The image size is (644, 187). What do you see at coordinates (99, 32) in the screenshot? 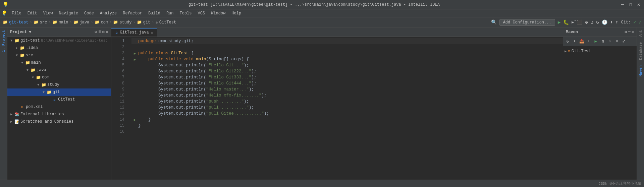
I see `collapse-all-icon: ≡` at bounding box center [99, 32].